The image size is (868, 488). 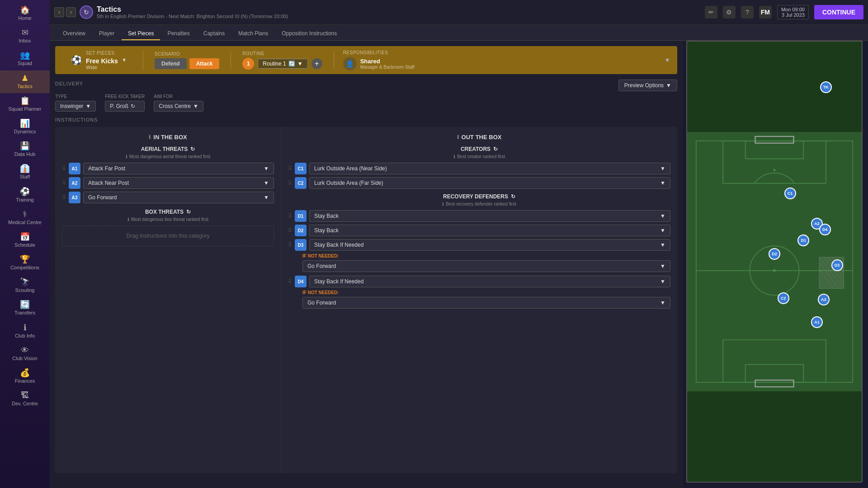 I want to click on player-token-c2: C2, so click(x=783, y=298).